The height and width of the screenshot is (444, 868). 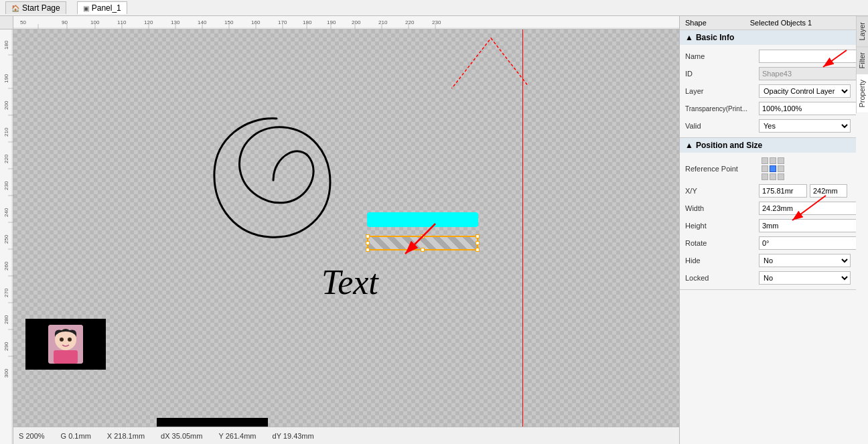 What do you see at coordinates (383, 23) in the screenshot?
I see `svg-text: 210` at bounding box center [383, 23].